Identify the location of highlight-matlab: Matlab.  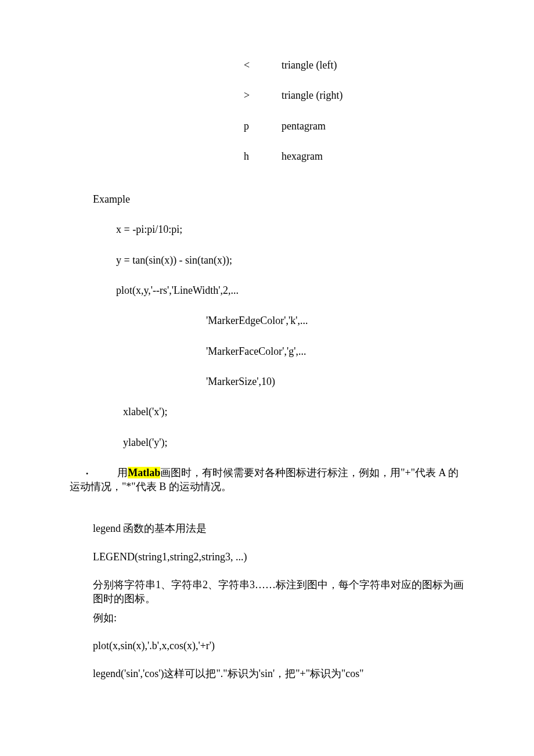
(144, 473).